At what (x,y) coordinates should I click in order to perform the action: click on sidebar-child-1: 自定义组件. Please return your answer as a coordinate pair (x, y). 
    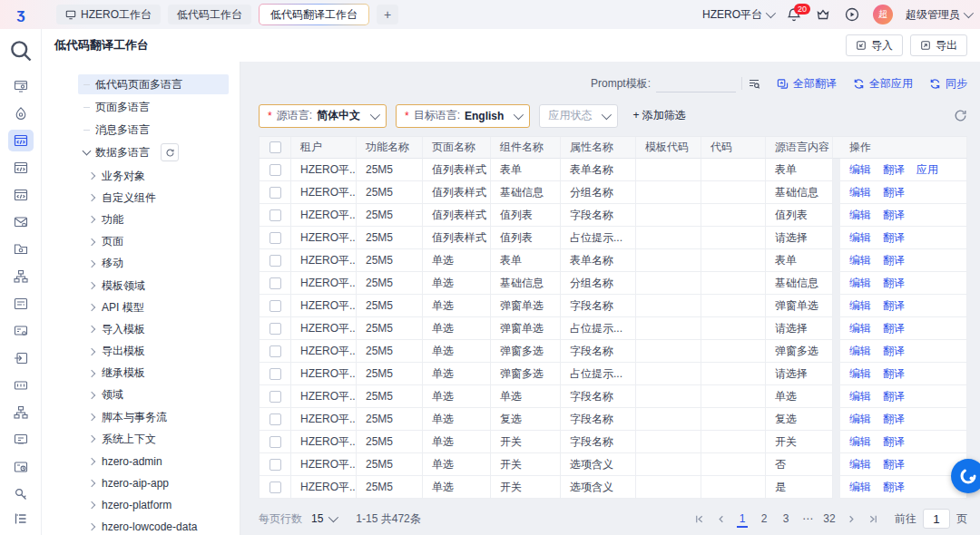
    Looking at the image, I should click on (153, 198).